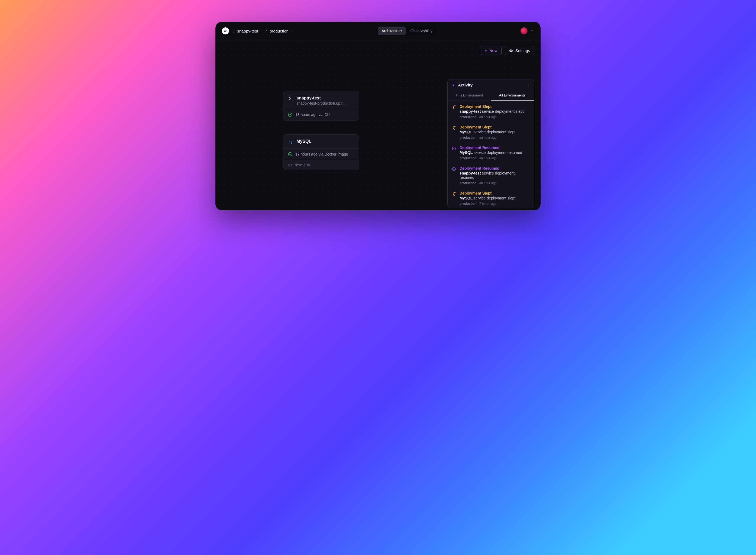 This screenshot has height=555, width=756. What do you see at coordinates (378, 31) in the screenshot?
I see `header: / snappy-test / production Architecture …` at bounding box center [378, 31].